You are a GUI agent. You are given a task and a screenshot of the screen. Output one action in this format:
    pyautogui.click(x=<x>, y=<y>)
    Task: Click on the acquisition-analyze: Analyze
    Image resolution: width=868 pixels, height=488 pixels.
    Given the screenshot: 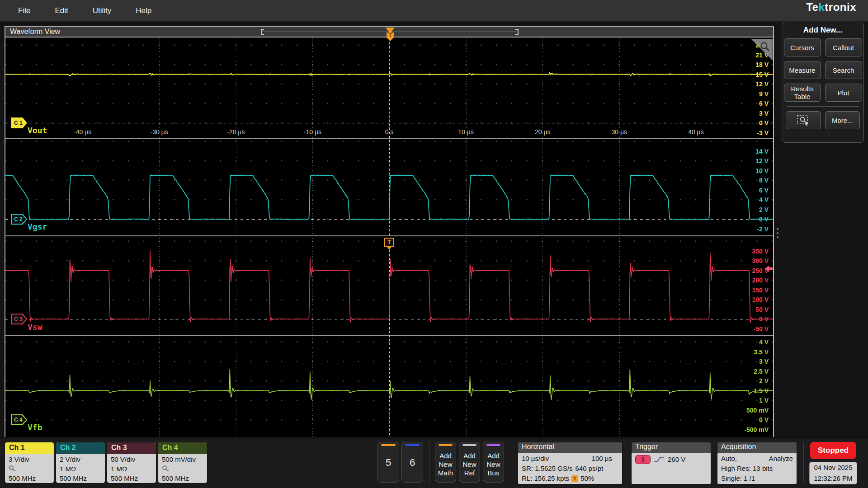 What is the action you would take?
    pyautogui.click(x=781, y=459)
    